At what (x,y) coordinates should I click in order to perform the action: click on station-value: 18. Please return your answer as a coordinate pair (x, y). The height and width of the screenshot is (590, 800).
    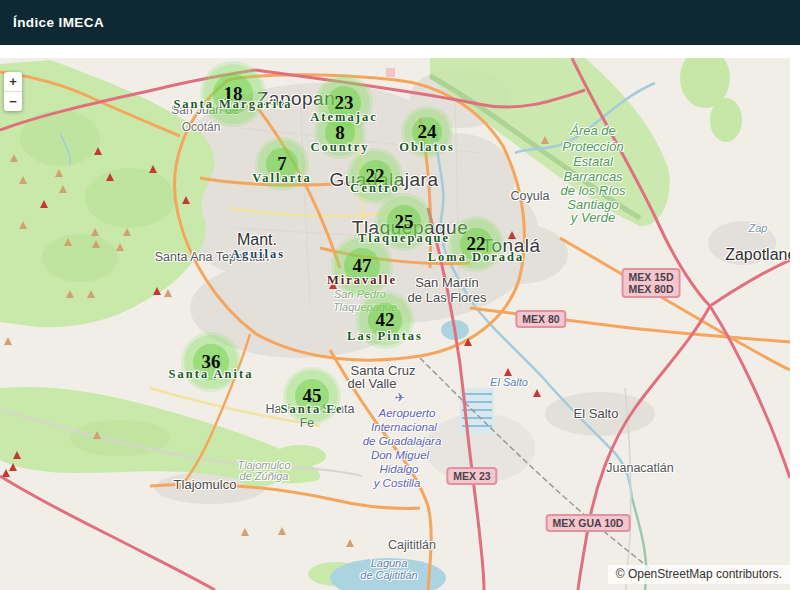
    Looking at the image, I should click on (233, 94).